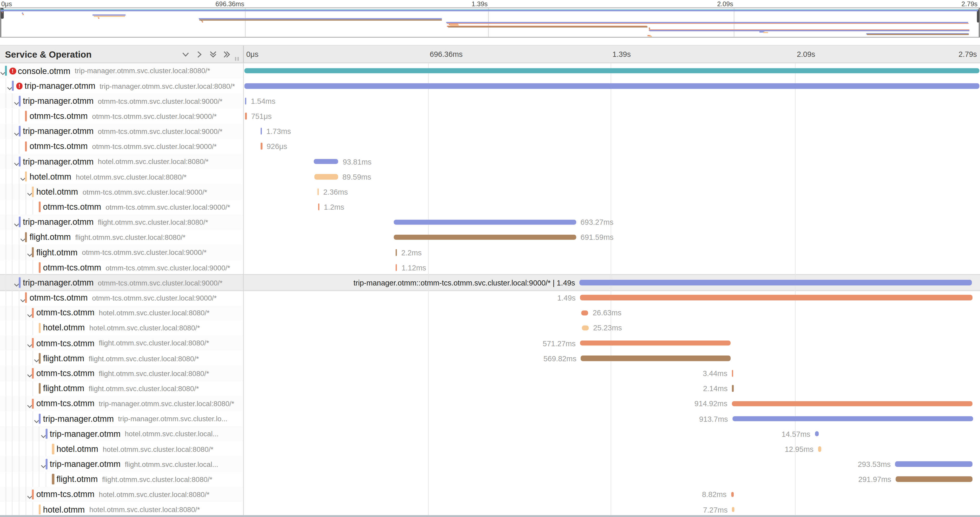  I want to click on span-duration-label: 291.97ms, so click(875, 480).